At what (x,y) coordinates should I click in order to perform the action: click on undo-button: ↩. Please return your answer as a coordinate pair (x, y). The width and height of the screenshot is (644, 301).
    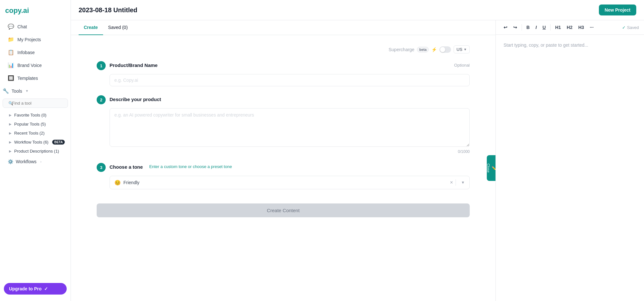
    Looking at the image, I should click on (505, 27).